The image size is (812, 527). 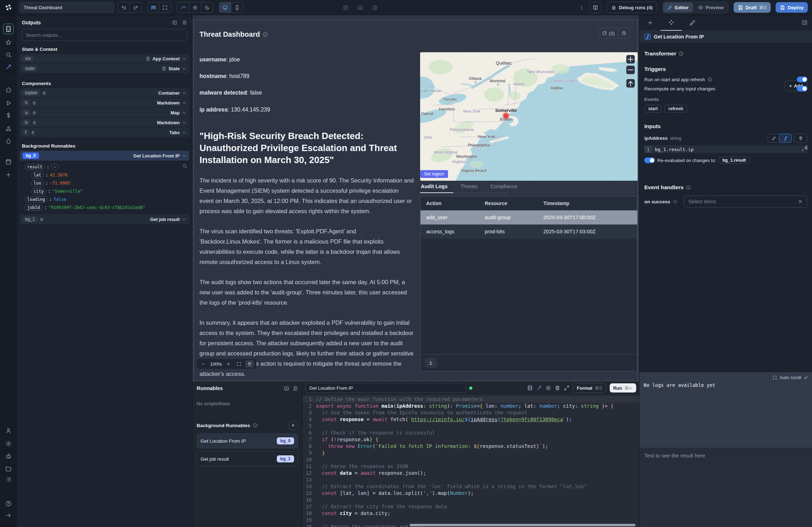 I want to click on expand-editor-icon, so click(x=567, y=388).